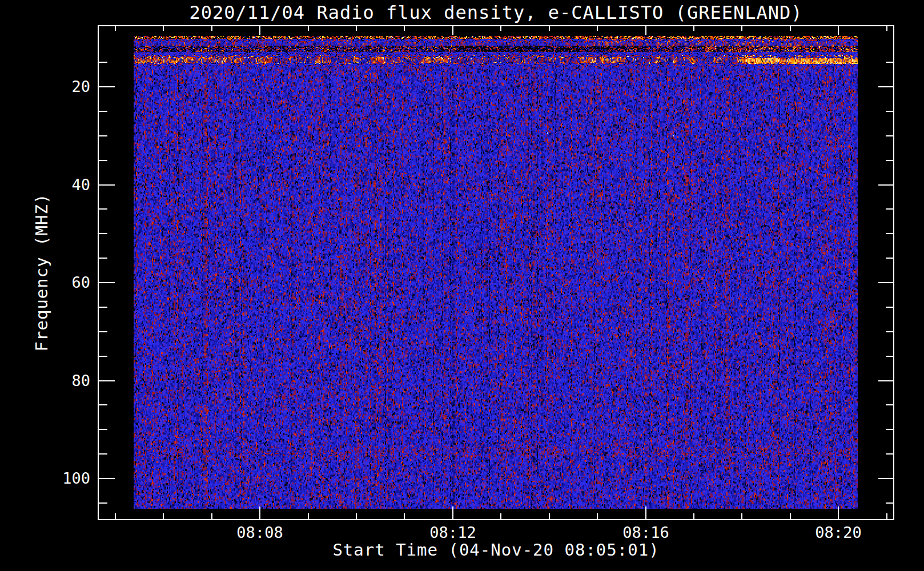  Describe the element at coordinates (67, 478) in the screenshot. I see `y-tick-label: 100` at that location.